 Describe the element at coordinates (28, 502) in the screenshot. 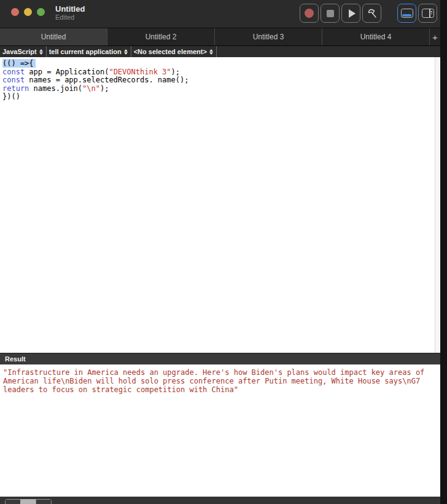

I see `segment-result` at that location.